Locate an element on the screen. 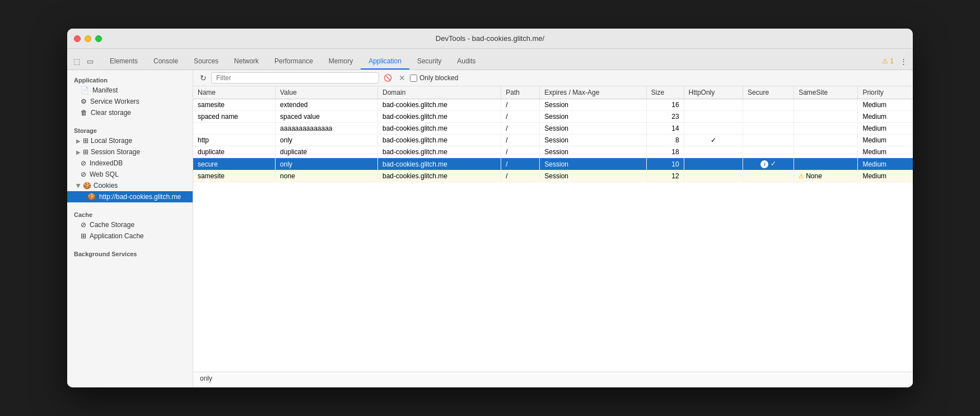 Image resolution: width=980 pixels, height=416 pixels. only-blocked-checkbox is located at coordinates (413, 78).